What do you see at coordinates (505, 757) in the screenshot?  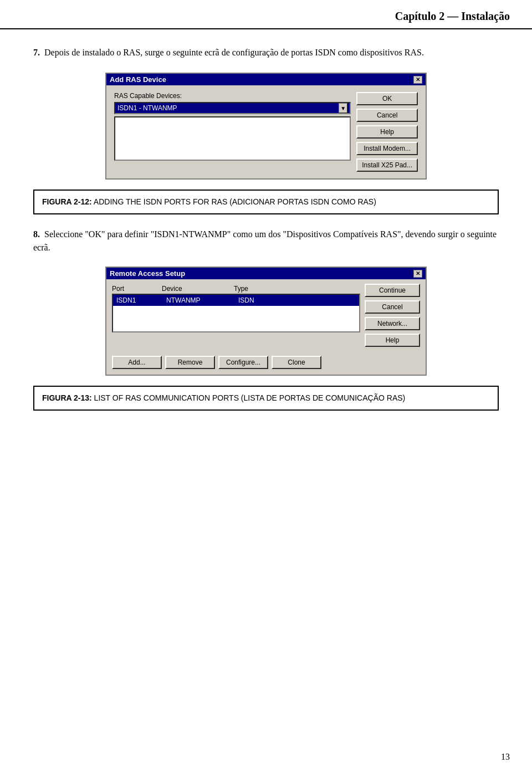 I see `page-number: 13` at bounding box center [505, 757].